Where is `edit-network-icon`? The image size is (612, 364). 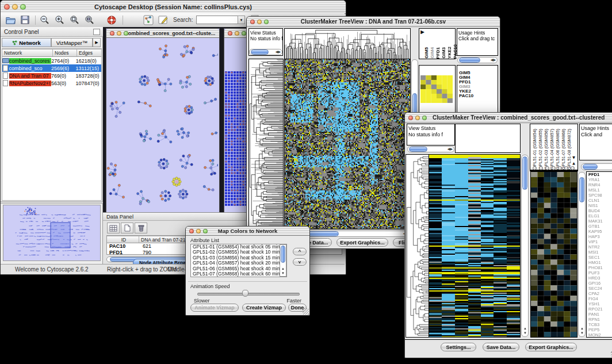
edit-network-icon is located at coordinates (163, 20).